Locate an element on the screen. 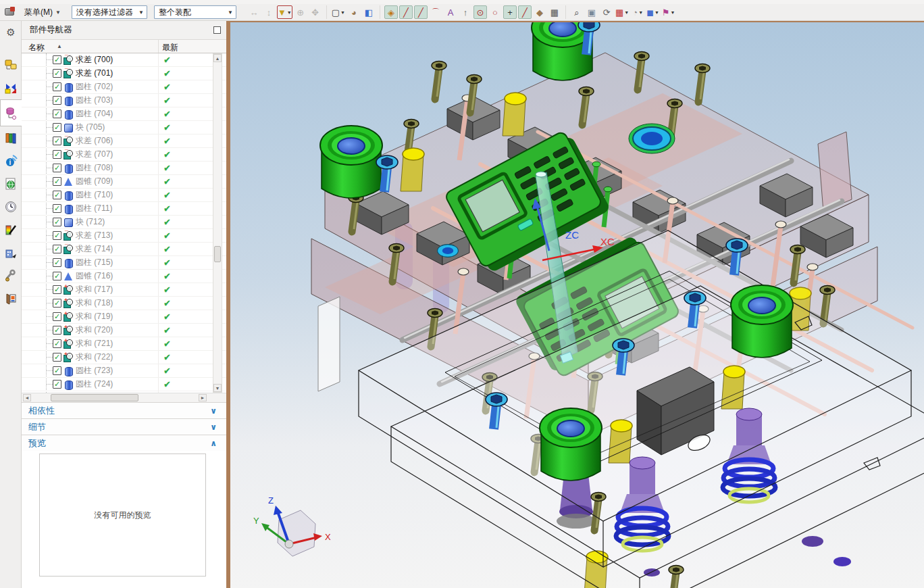 The width and height of the screenshot is (924, 588). section-details: 细节 ∨ is located at coordinates (124, 426).